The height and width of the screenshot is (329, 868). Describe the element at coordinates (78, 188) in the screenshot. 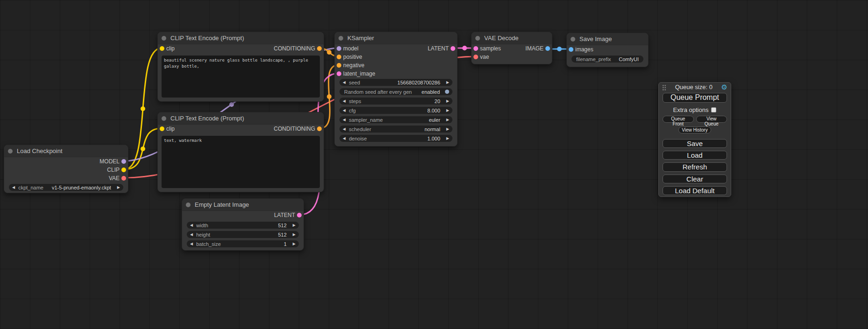

I see `widget-value: v1-5-pruned-emaonly.ckpt` at that location.